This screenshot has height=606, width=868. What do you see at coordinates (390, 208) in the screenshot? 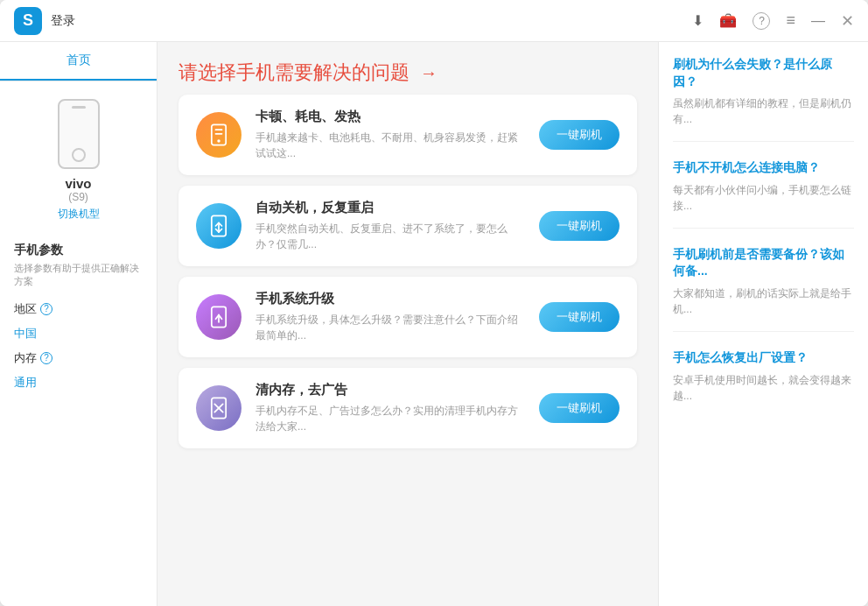
I see `card-restart-title: 自动关机，反复重启` at bounding box center [390, 208].